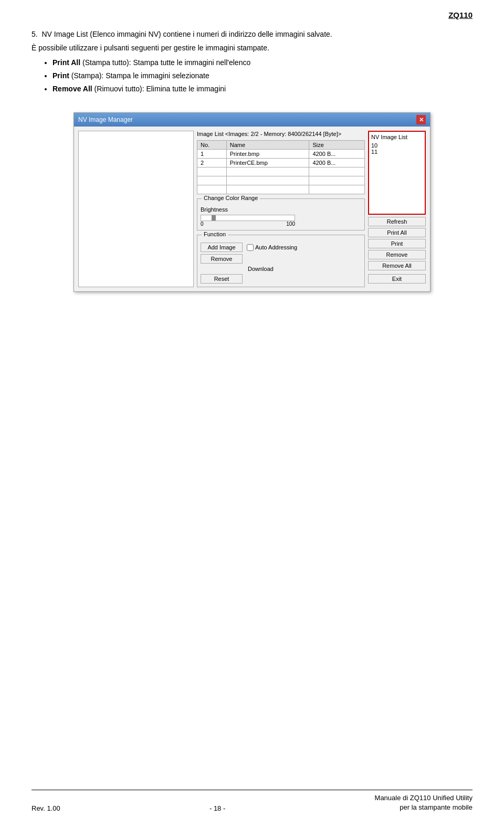  What do you see at coordinates (397, 255) in the screenshot?
I see `nv-remove-button: Remove` at bounding box center [397, 255].